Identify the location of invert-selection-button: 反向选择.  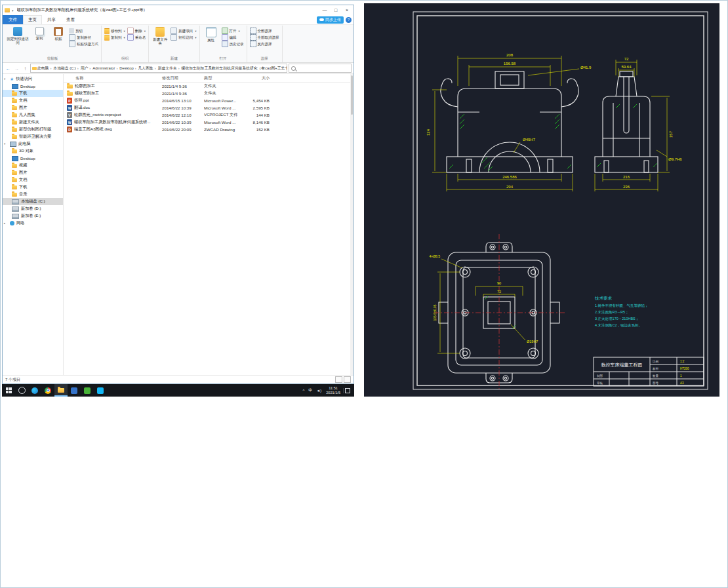
(265, 44).